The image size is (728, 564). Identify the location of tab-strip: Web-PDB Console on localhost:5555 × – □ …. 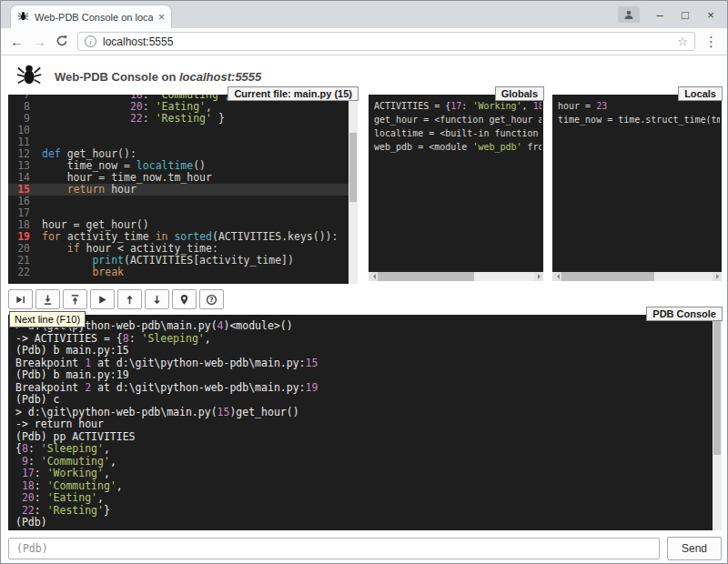
(364, 15).